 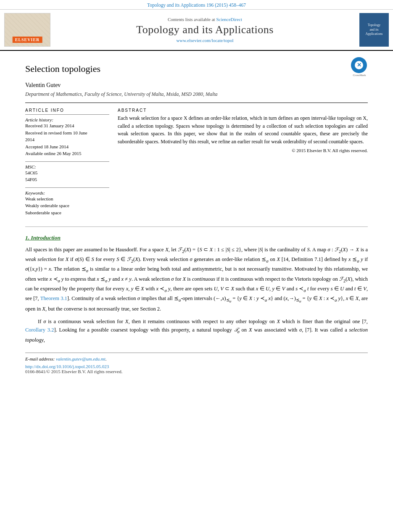 I want to click on history-received: Received 31 January 2014, so click(x=67, y=126).